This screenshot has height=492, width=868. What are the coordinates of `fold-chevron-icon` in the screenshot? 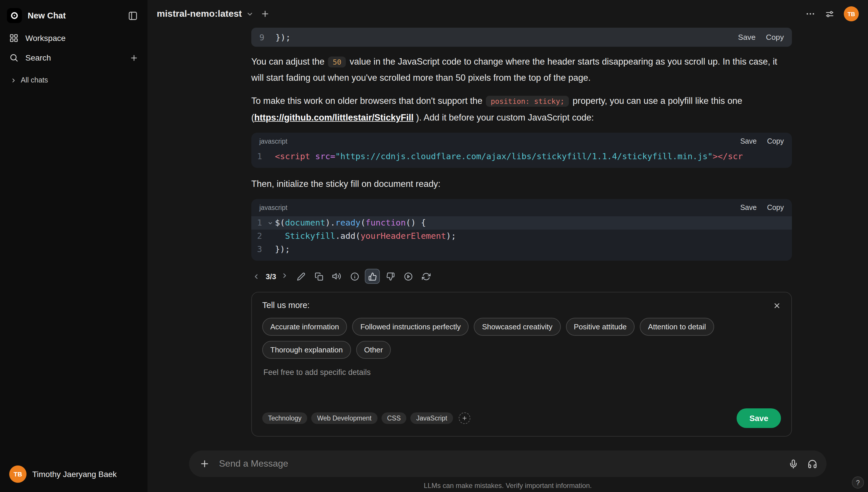 It's located at (270, 223).